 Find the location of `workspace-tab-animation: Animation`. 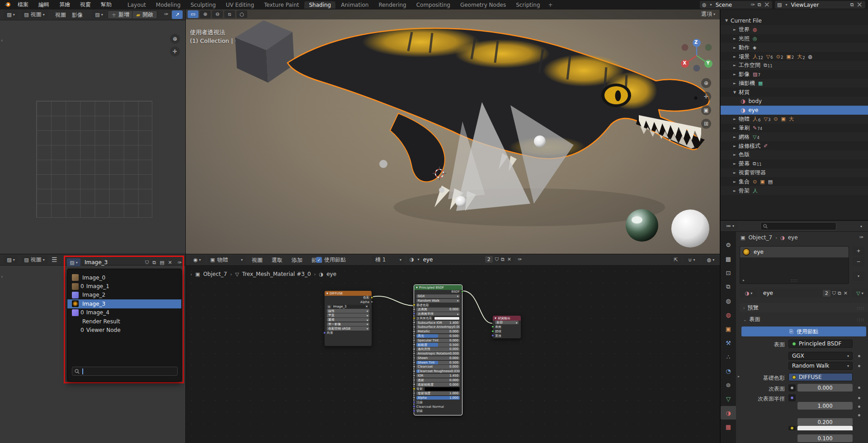

workspace-tab-animation: Animation is located at coordinates (354, 5).